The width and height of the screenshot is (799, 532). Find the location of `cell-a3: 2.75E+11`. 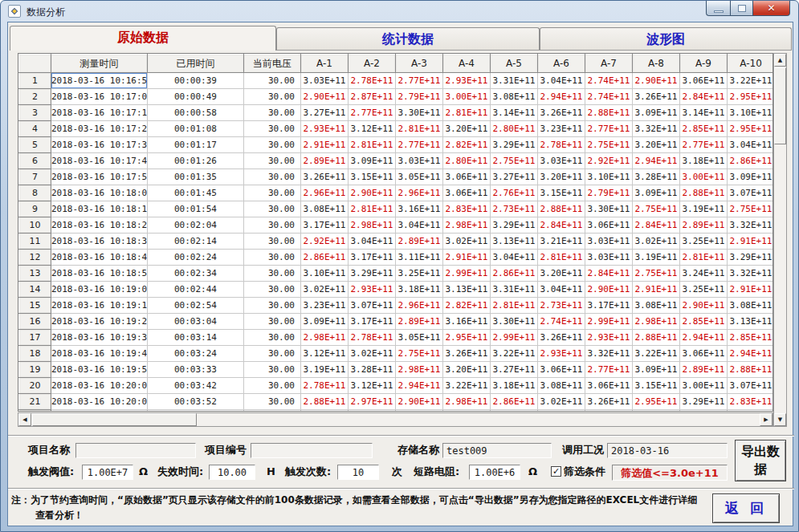

cell-a3: 2.75E+11 is located at coordinates (419, 354).